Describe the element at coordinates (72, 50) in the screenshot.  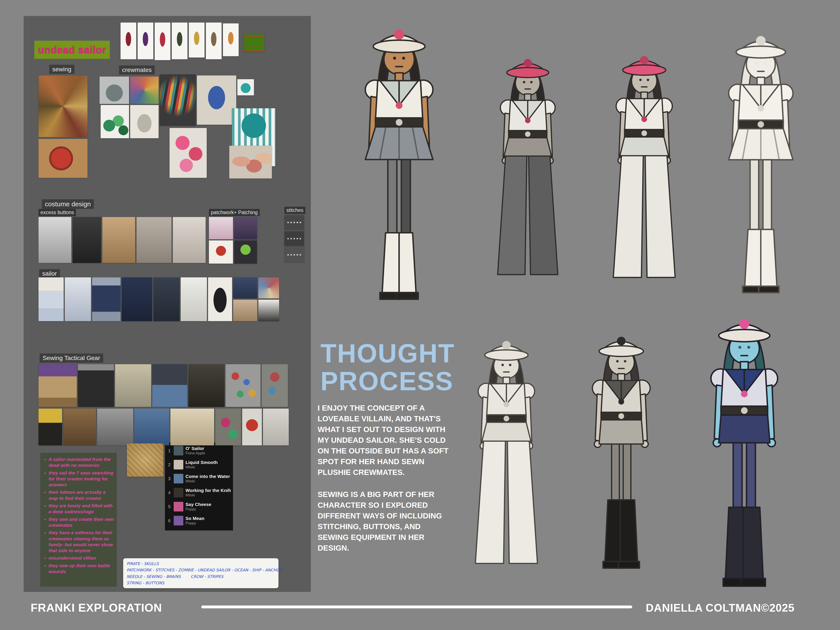
I see `moodboard-title: undead sailor` at that location.